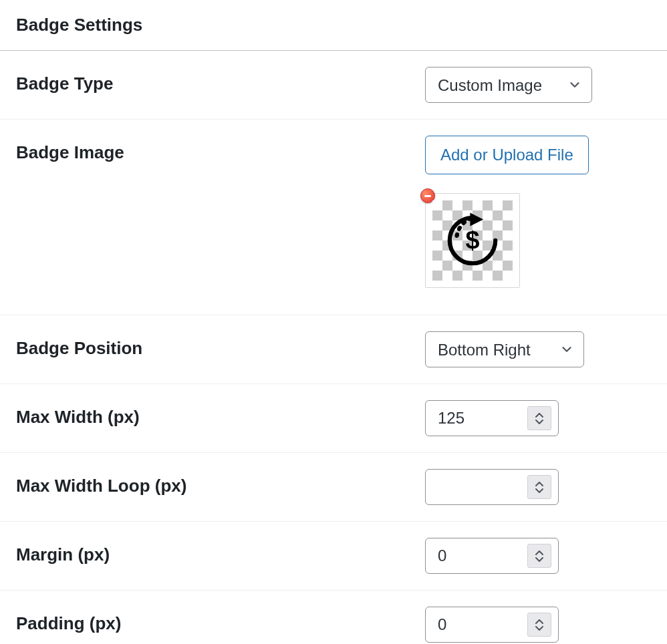 This screenshot has height=644, width=667. What do you see at coordinates (473, 240) in the screenshot?
I see `refund-dollar-icon: $` at bounding box center [473, 240].